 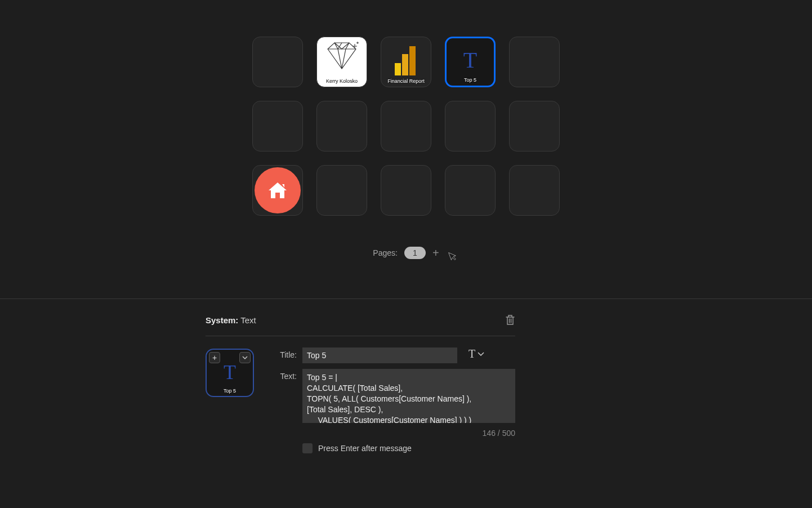 What do you see at coordinates (342, 56) in the screenshot?
I see `diamond-icon` at bounding box center [342, 56].